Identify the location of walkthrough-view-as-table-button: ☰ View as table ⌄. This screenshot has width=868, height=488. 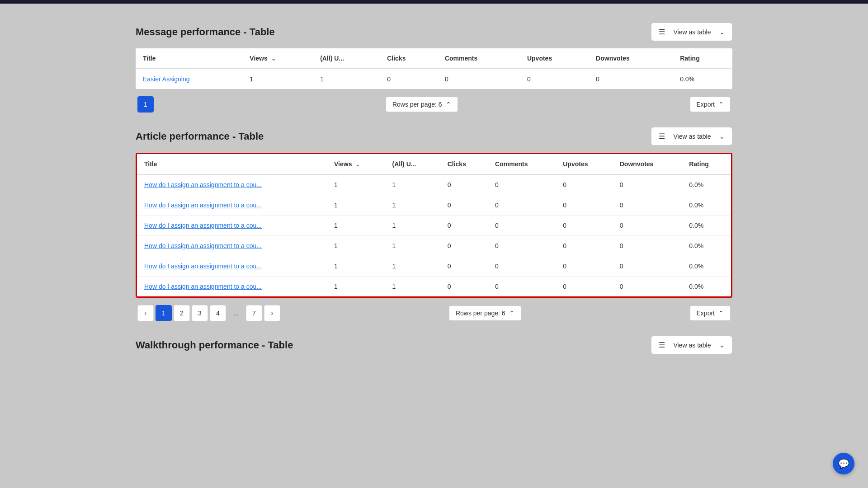
(692, 345).